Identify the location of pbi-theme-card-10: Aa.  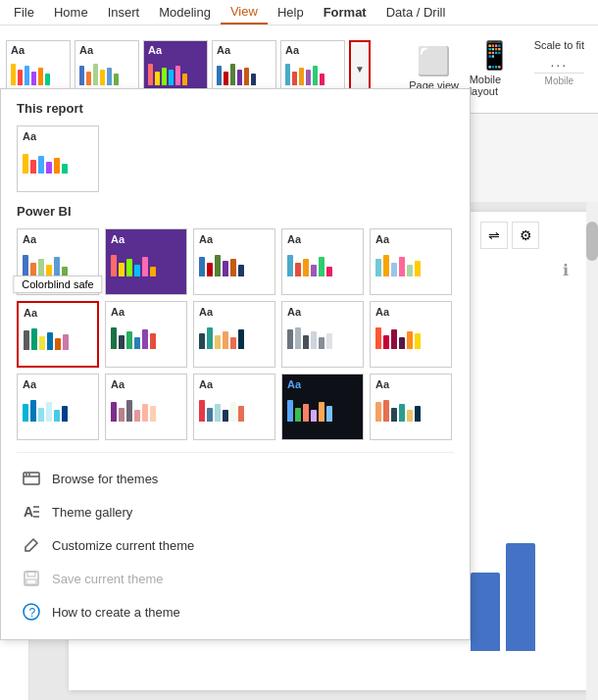
(411, 334).